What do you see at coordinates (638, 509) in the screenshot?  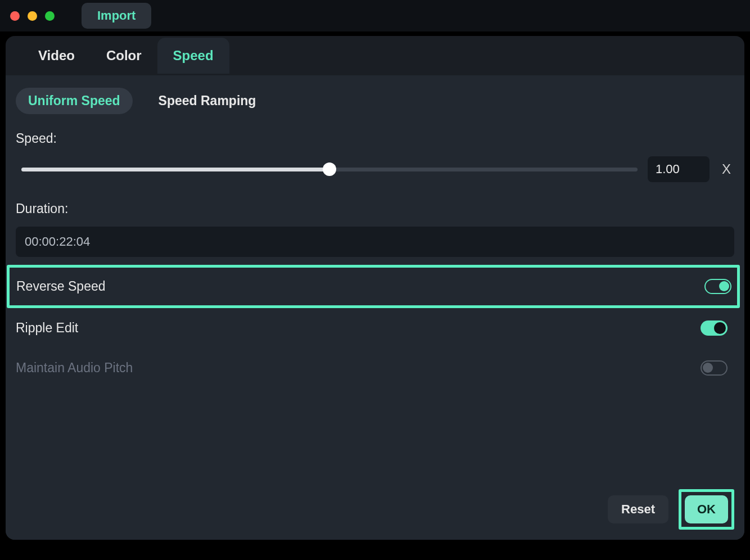 I see `reset-button: Reset` at bounding box center [638, 509].